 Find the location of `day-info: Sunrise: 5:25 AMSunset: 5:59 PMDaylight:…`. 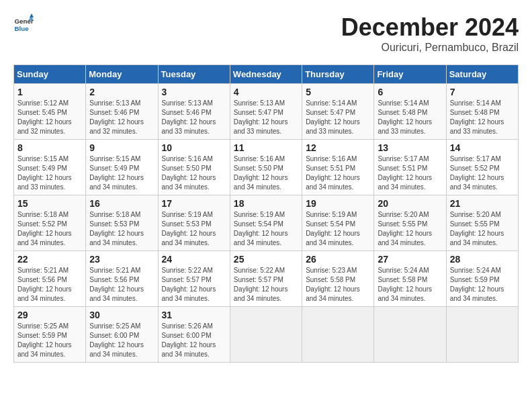

day-info: Sunrise: 5:25 AMSunset: 5:59 PMDaylight:… is located at coordinates (50, 340).